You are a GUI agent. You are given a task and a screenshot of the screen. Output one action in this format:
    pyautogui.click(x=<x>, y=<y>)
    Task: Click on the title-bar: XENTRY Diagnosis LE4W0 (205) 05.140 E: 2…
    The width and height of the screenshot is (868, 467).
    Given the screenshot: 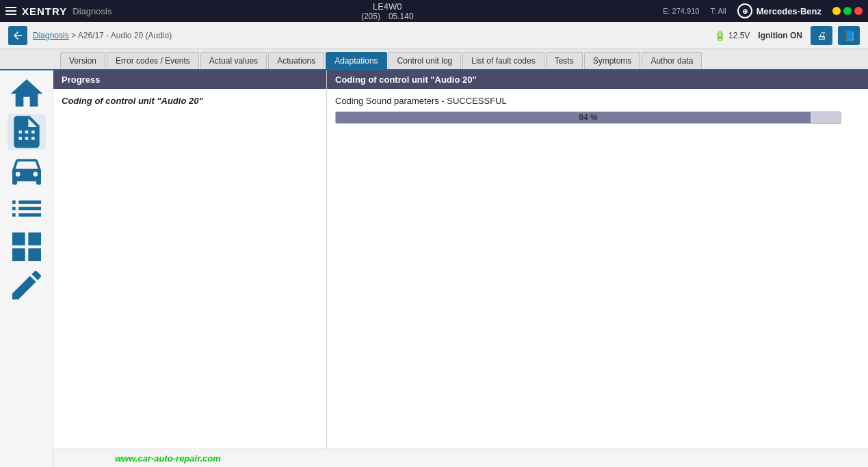 What is the action you would take?
    pyautogui.click(x=434, y=11)
    